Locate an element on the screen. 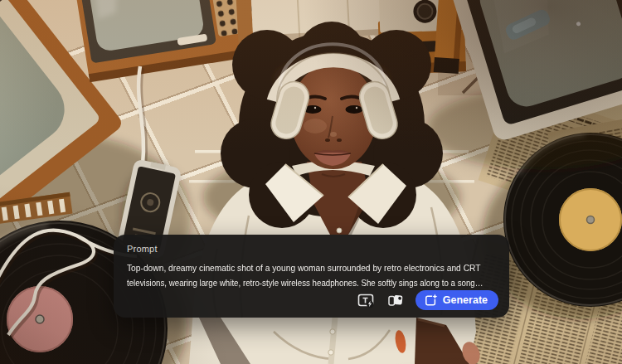  prompt-label: Prompt is located at coordinates (312, 249).